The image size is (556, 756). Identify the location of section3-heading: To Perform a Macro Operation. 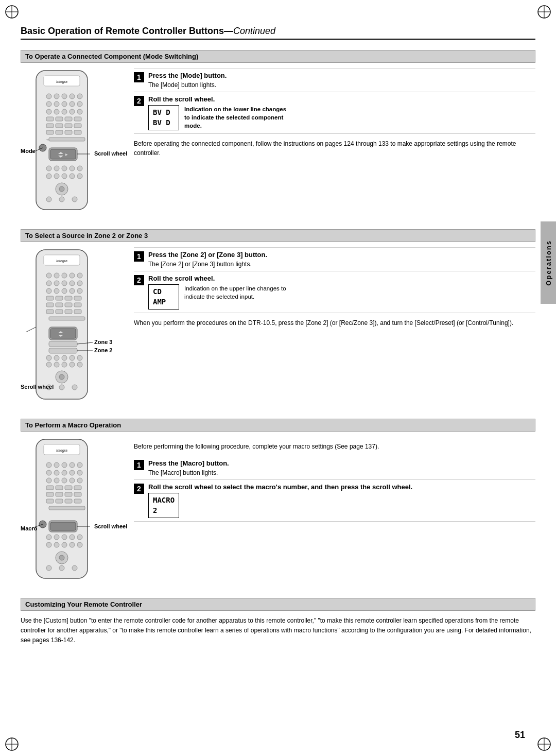
(278, 425).